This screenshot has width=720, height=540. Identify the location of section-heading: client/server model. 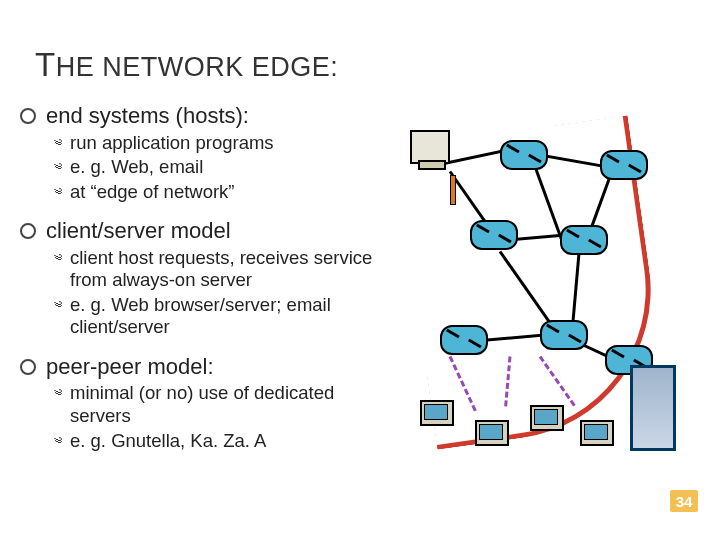
(200, 231).